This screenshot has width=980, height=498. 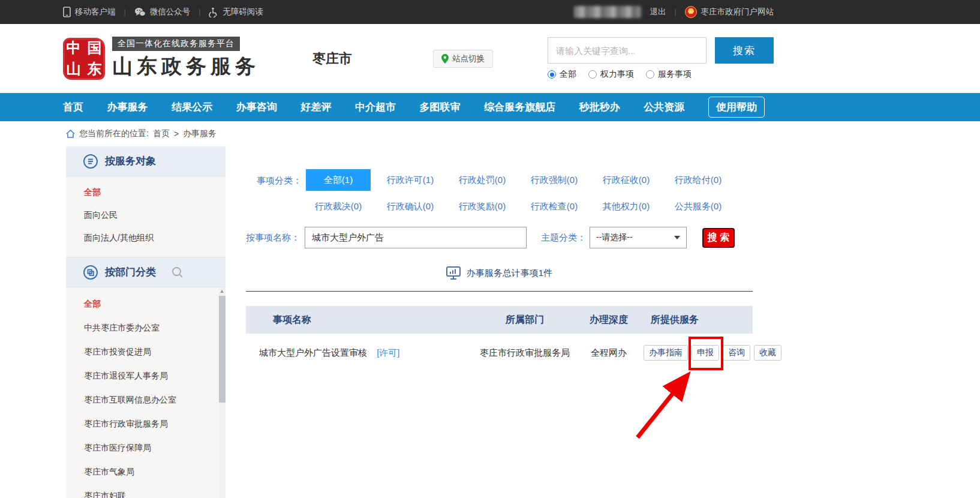 What do you see at coordinates (315, 107) in the screenshot?
I see `nav-item-rating: 好差评` at bounding box center [315, 107].